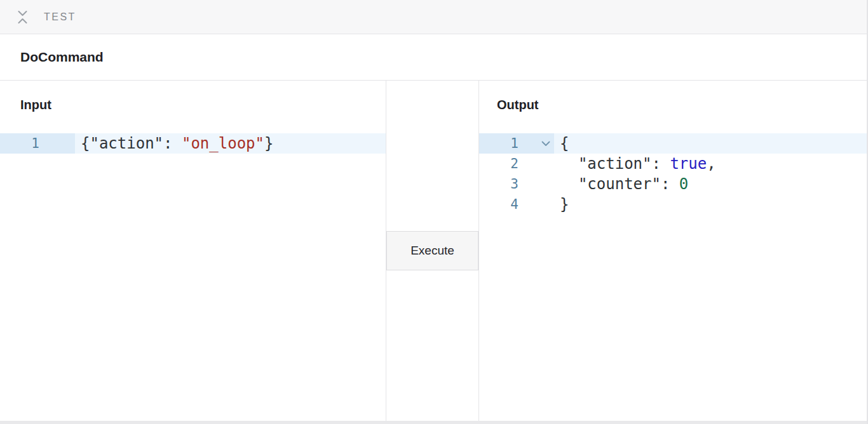 The height and width of the screenshot is (424, 868). What do you see at coordinates (638, 164) in the screenshot?
I see `code-line: "action": true,` at bounding box center [638, 164].